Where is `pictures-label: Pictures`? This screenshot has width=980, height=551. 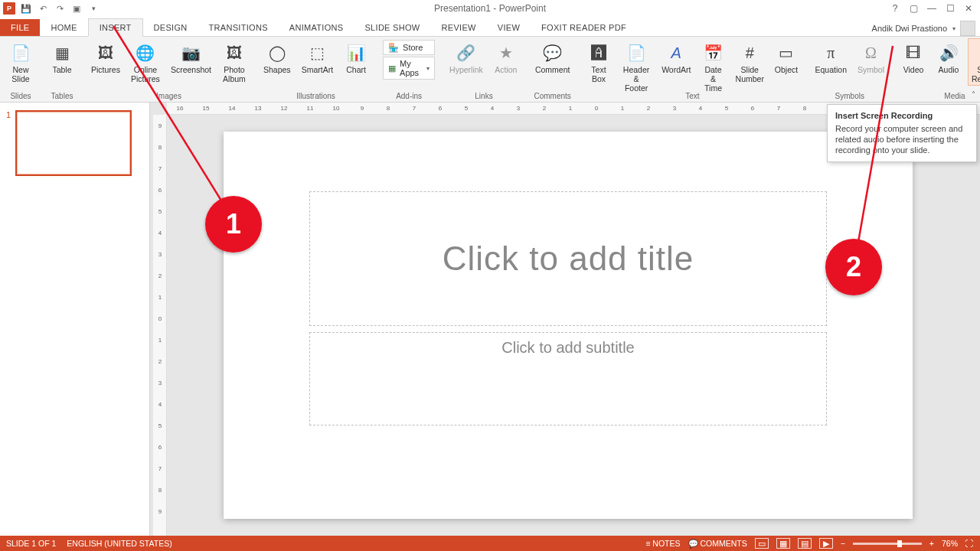 pictures-label: Pictures is located at coordinates (106, 74).